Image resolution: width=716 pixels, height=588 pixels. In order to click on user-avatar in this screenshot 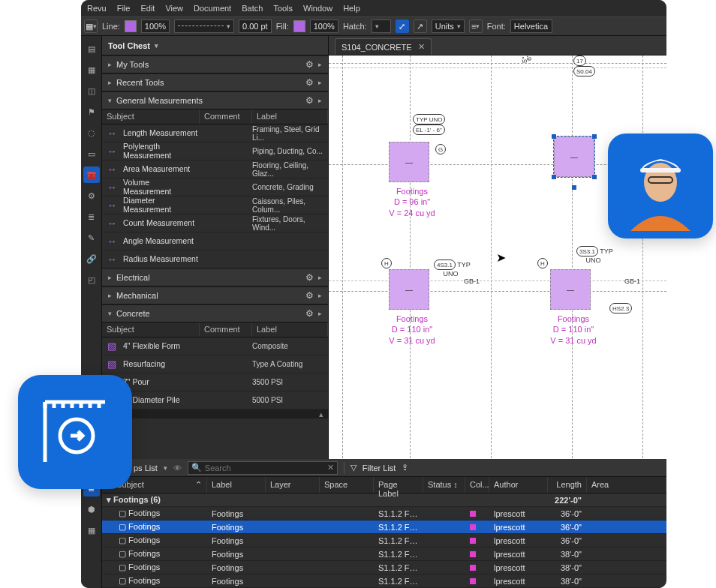, I will do `click(660, 186)`.